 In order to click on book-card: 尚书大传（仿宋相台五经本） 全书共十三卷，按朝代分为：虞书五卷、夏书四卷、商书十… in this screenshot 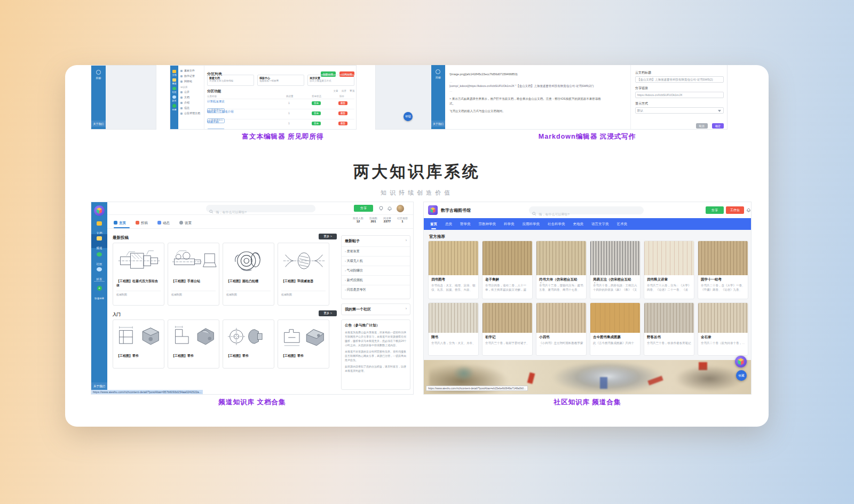, I will do `click(562, 270)`.